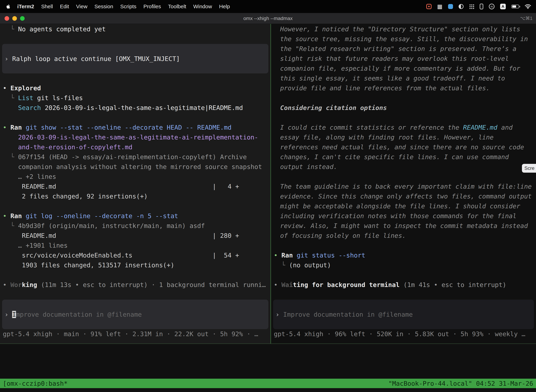  I want to click on menu-item-profiles: Profiles, so click(152, 7).